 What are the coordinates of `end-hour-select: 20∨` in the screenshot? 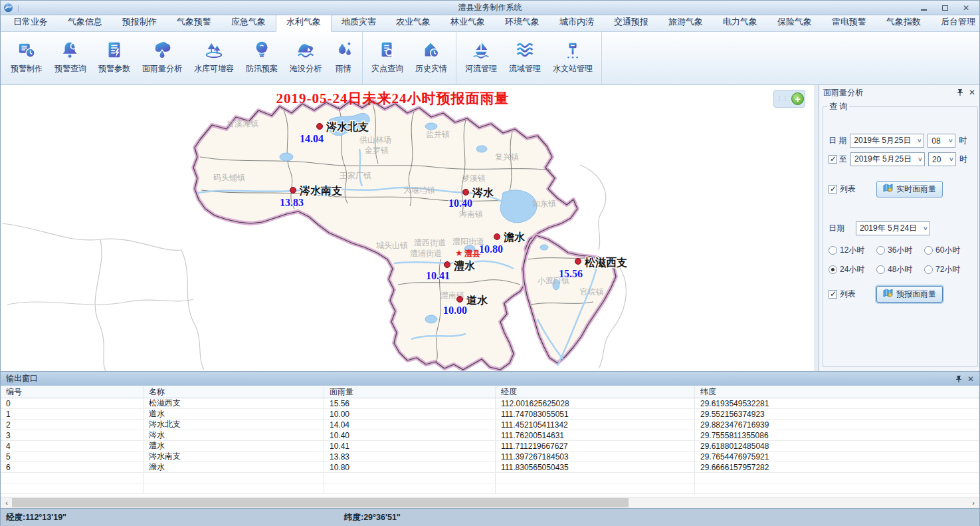 It's located at (942, 160).